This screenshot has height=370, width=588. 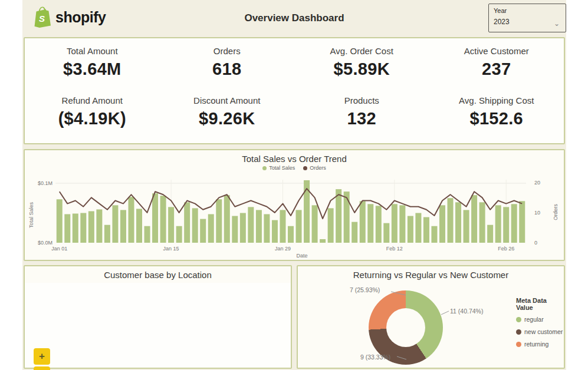 What do you see at coordinates (557, 24) in the screenshot?
I see `chevron-down-icon: ⌄` at bounding box center [557, 24].